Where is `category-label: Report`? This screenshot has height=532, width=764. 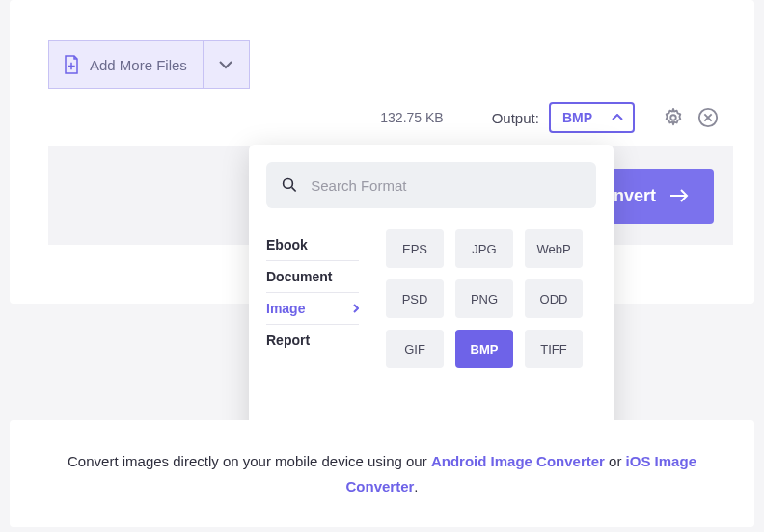
category-label: Report is located at coordinates (287, 340).